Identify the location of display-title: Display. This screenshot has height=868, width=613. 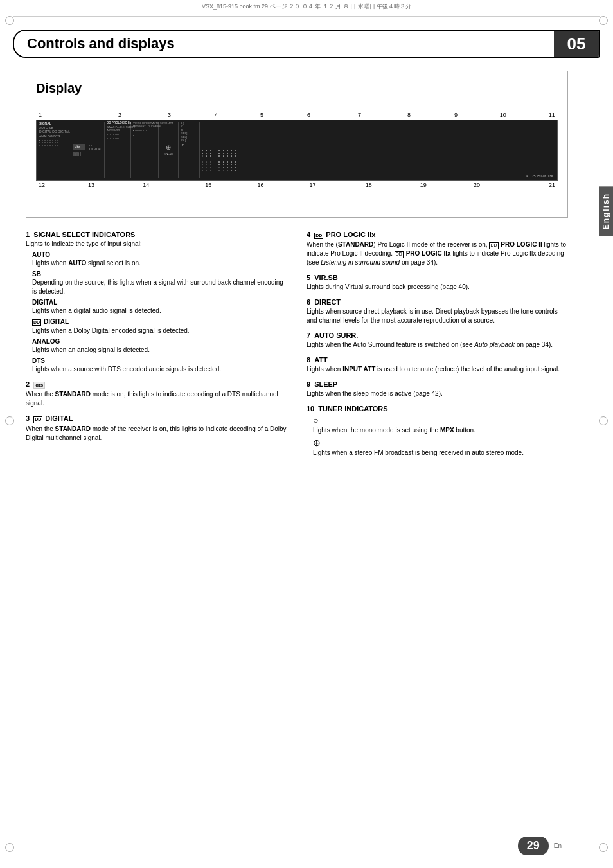
(297, 89).